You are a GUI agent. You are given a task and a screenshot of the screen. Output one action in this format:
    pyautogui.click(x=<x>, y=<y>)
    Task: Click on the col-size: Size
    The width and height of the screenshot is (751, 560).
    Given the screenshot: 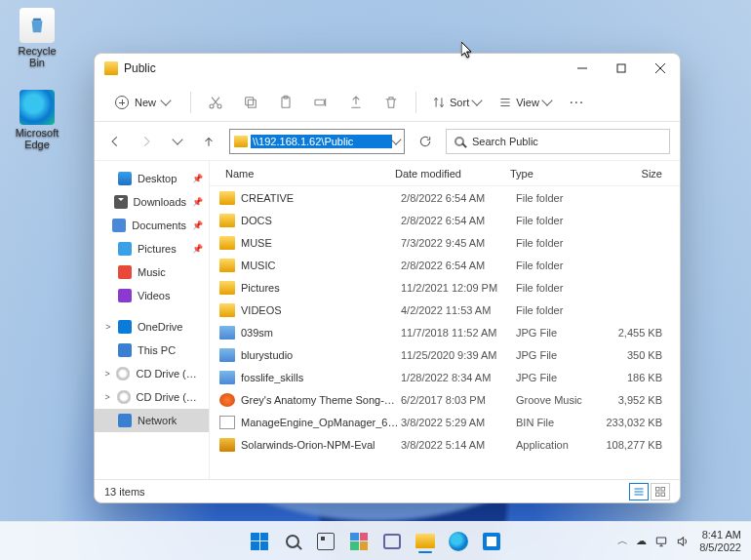 What is the action you would take?
    pyautogui.click(x=634, y=174)
    